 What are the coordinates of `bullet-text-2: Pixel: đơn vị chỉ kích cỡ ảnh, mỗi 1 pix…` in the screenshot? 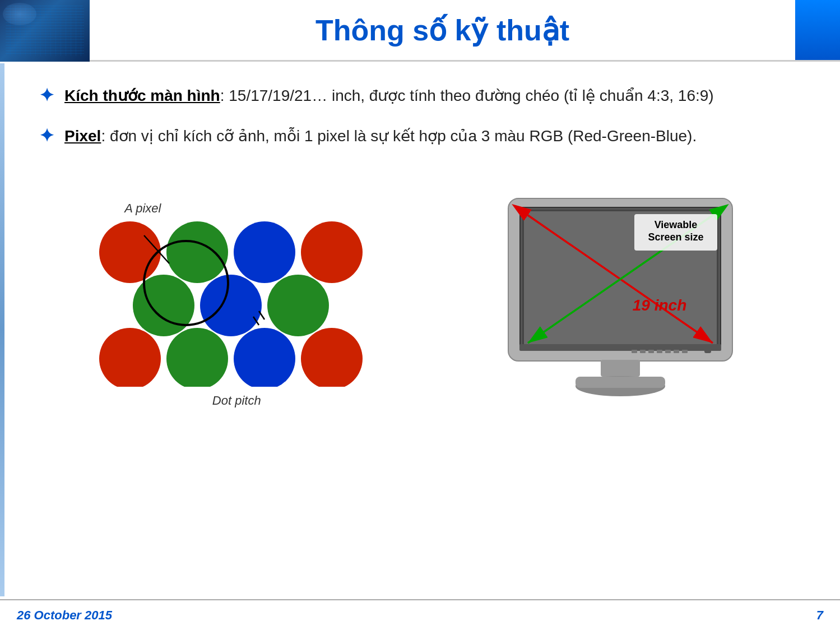 It's located at (380, 136).